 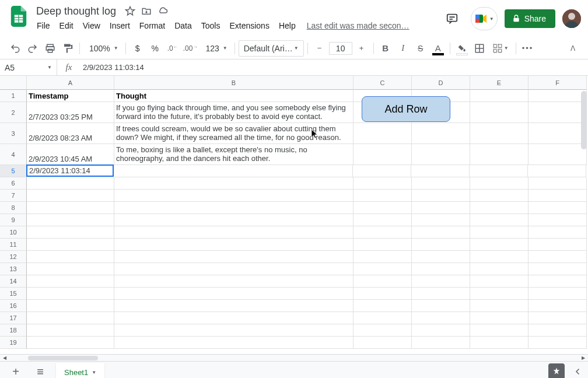 What do you see at coordinates (173, 48) in the screenshot?
I see `decrease-decimal-button: .0←` at bounding box center [173, 48].